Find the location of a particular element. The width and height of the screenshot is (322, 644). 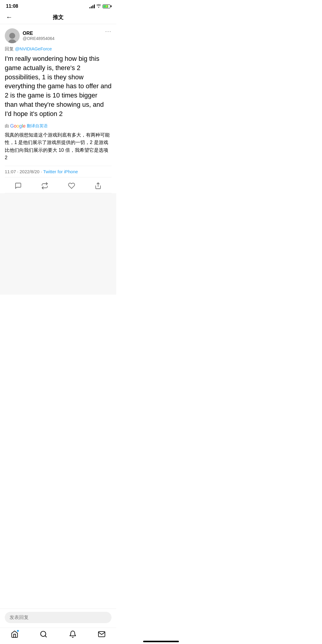

tweet-user-info: ORE @ORE48954064 is located at coordinates (30, 36).